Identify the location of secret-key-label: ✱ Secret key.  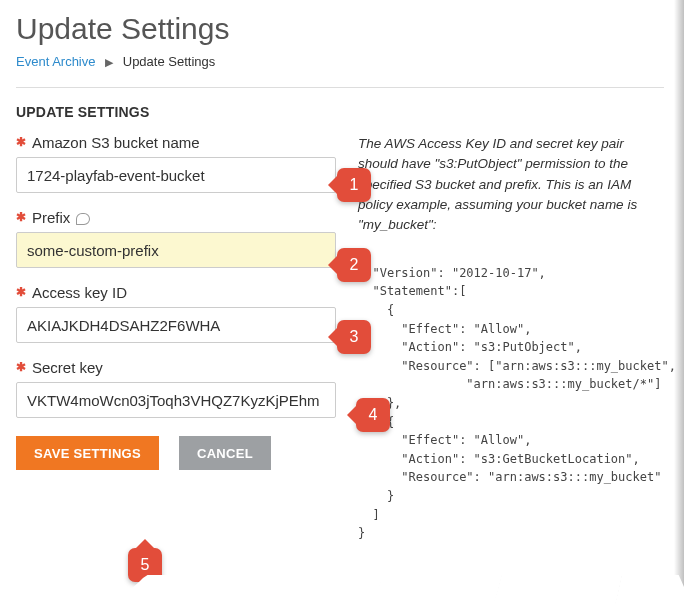
(176, 368).